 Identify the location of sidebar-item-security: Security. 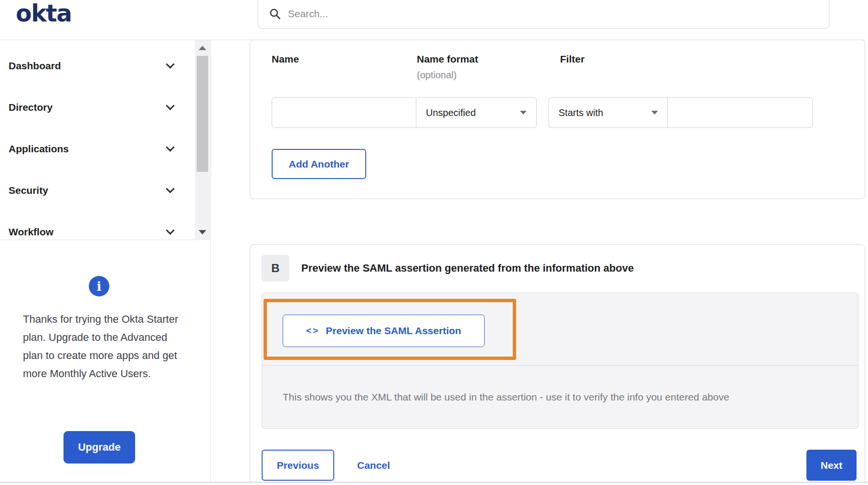
(105, 190).